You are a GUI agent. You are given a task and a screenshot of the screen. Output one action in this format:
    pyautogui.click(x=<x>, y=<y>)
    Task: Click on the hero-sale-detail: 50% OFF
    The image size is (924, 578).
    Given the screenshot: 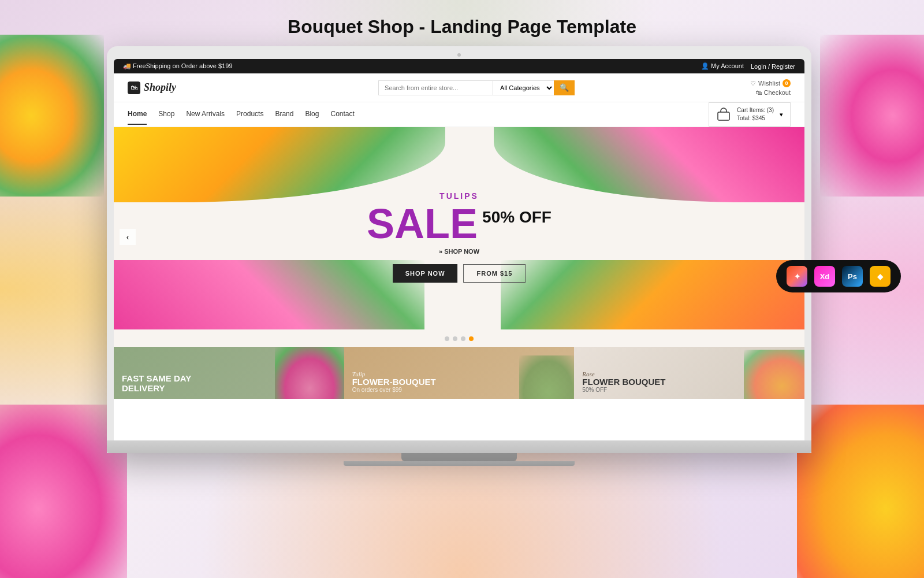 What is the action you would take?
    pyautogui.click(x=517, y=215)
    